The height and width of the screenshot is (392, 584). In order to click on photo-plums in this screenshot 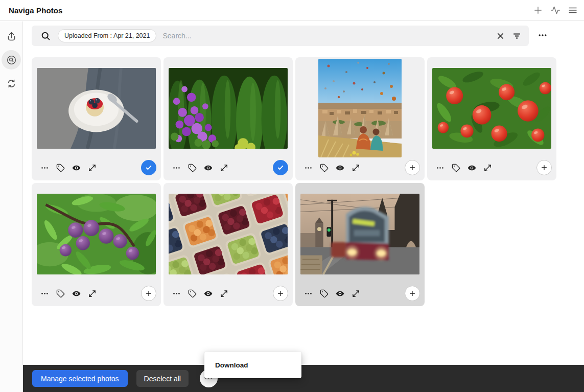, I will do `click(96, 234)`.